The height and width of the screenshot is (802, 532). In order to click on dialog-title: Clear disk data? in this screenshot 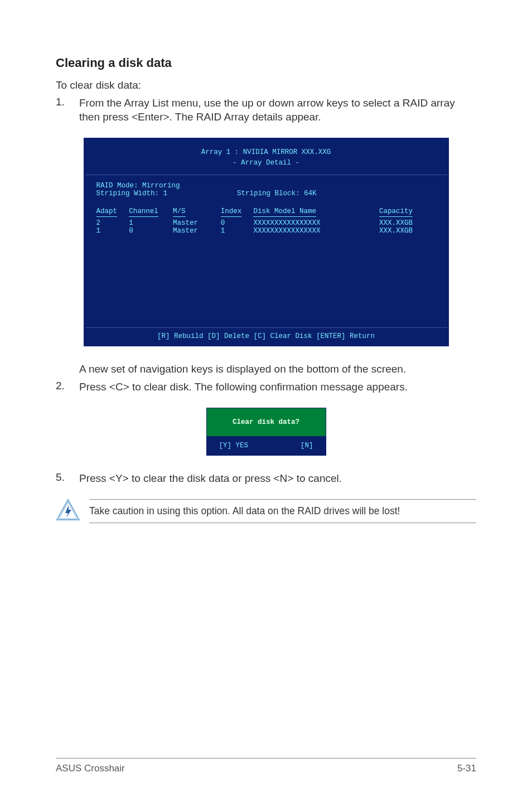, I will do `click(267, 422)`.